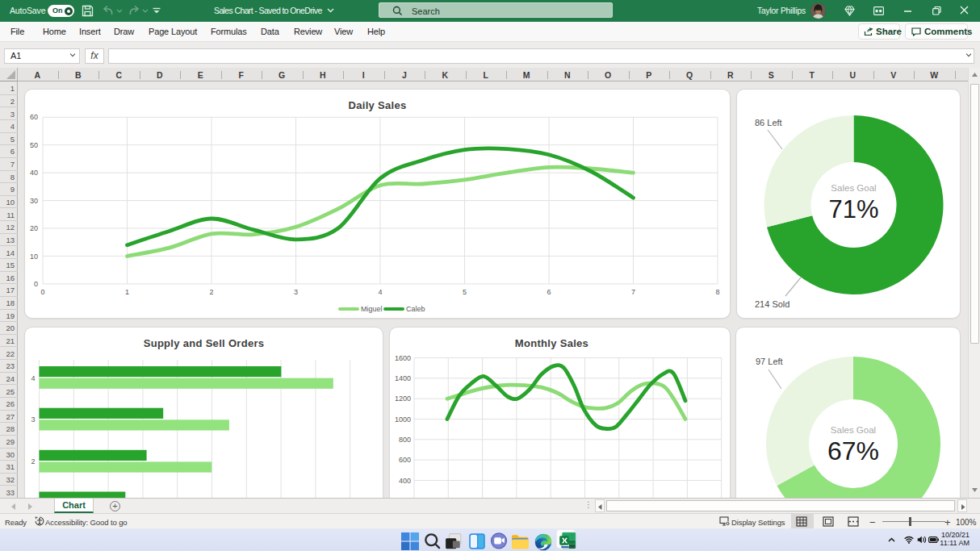  I want to click on svg-text: 5, so click(465, 292).